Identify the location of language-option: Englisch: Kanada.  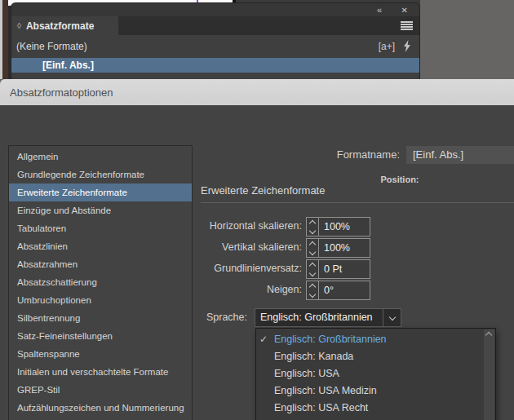
(375, 357).